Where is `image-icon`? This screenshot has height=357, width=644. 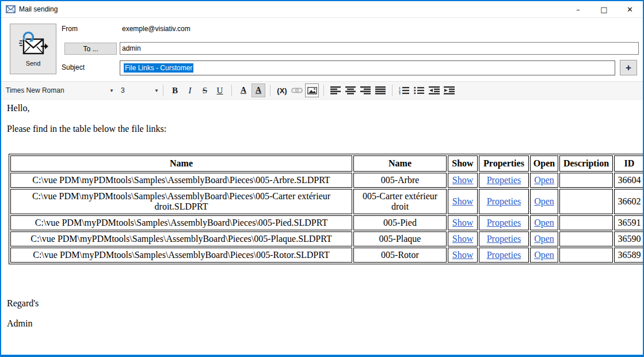
image-icon is located at coordinates (312, 91).